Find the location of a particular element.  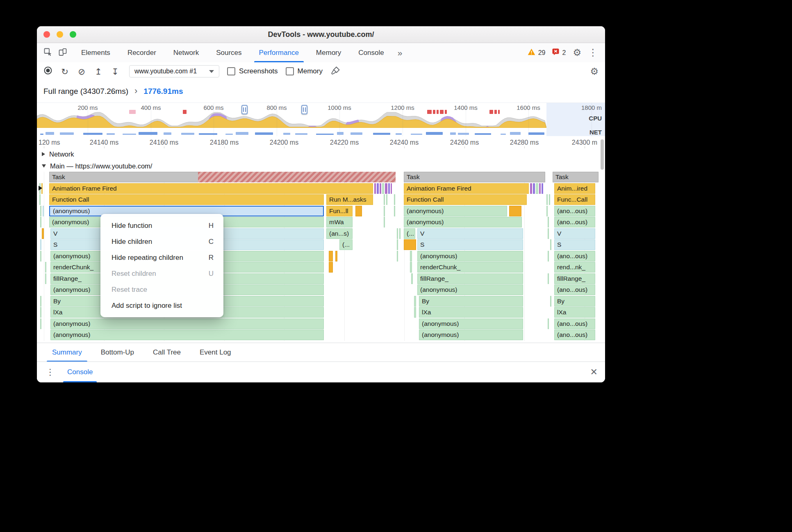

range-handle-right is located at coordinates (304, 110).